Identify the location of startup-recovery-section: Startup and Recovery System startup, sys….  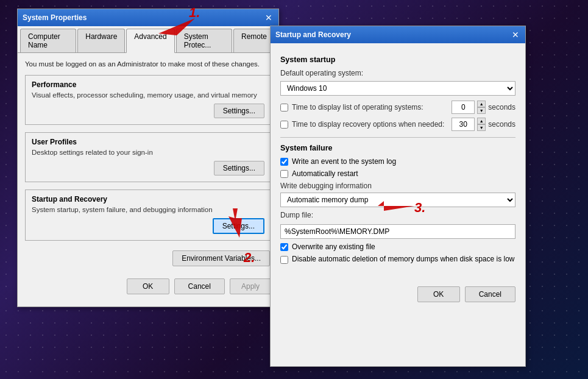
(148, 215).